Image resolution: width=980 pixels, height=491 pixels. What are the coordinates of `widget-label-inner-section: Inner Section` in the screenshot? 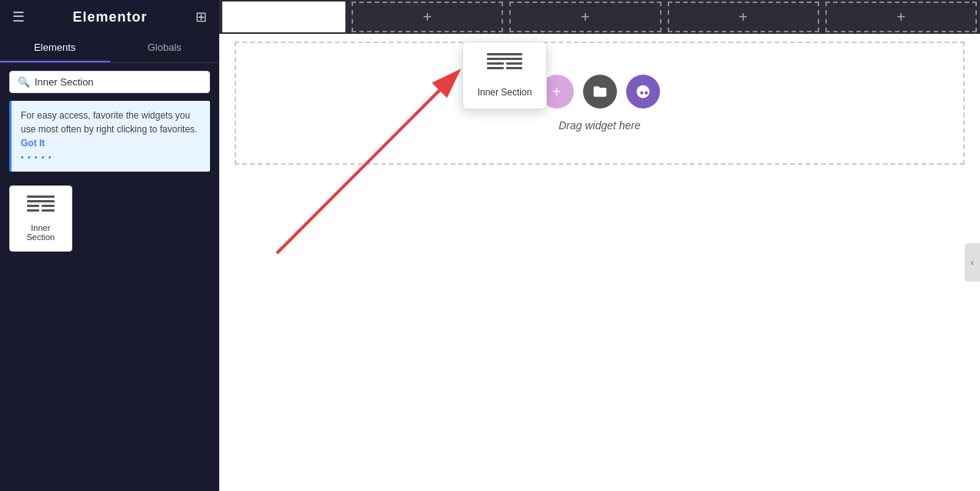 It's located at (41, 232).